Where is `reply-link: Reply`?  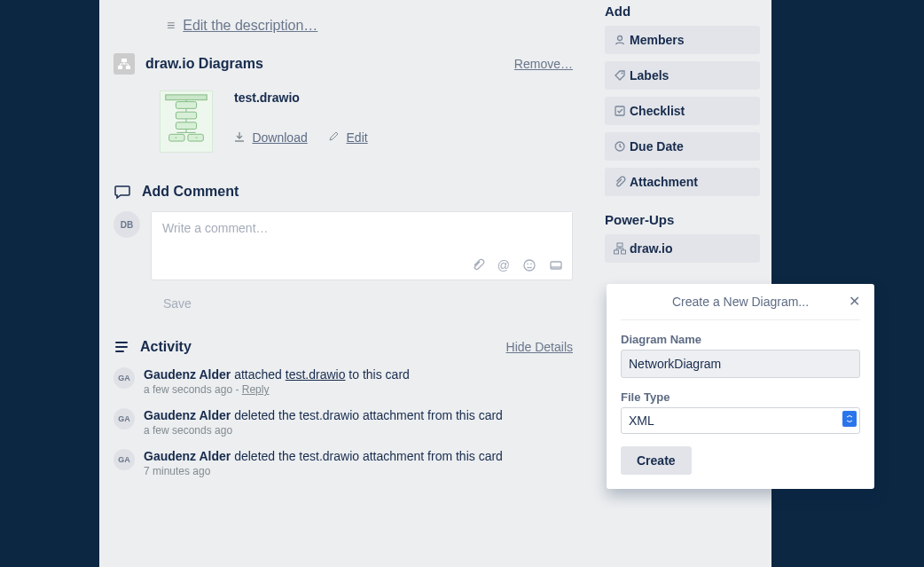
reply-link: Reply is located at coordinates (255, 390).